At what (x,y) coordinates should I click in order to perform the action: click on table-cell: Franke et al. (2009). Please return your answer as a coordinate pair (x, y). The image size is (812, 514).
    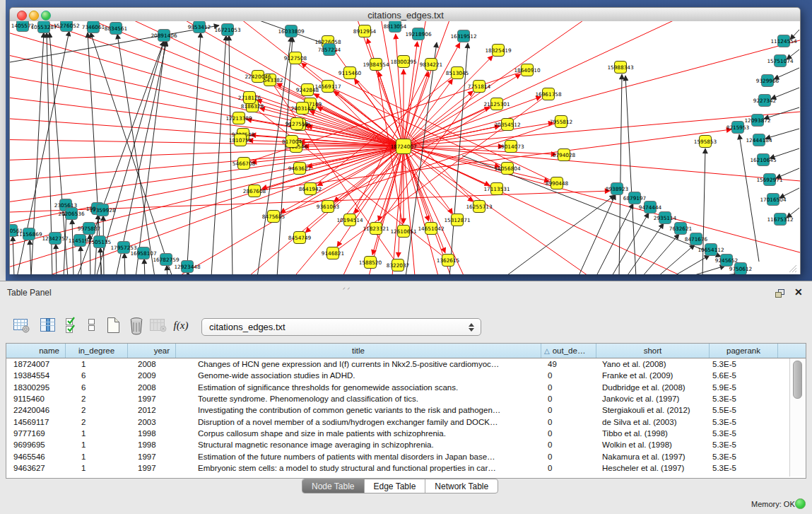
    Looking at the image, I should click on (653, 375).